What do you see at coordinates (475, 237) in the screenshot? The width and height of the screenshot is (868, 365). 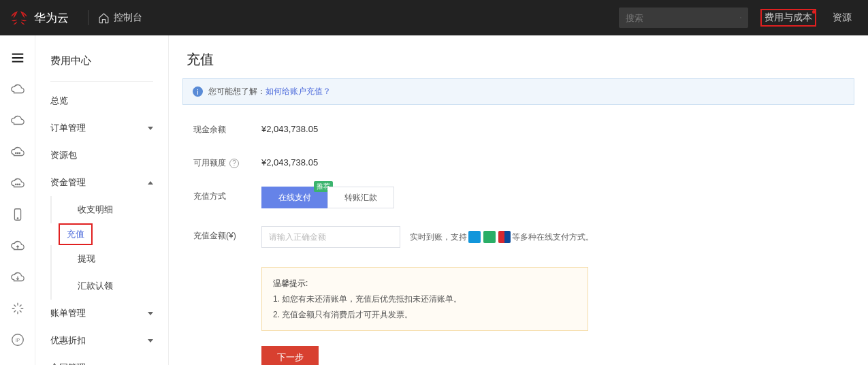 I see `alipay-icon` at bounding box center [475, 237].